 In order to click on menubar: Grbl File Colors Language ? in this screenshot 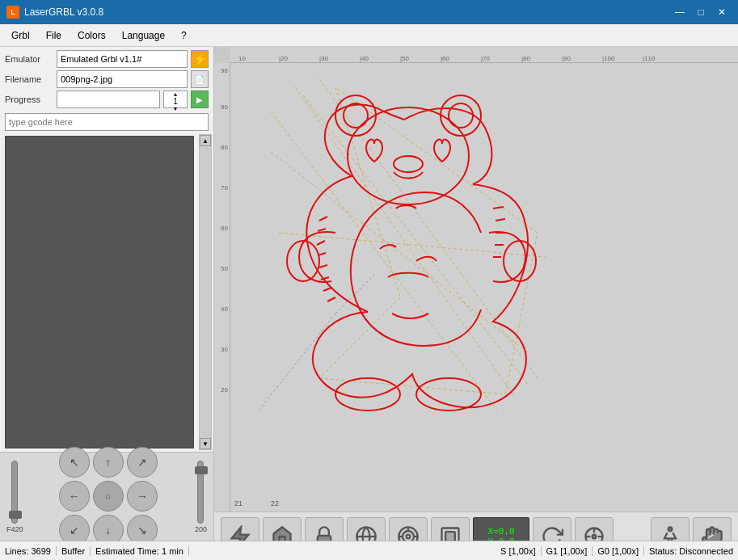, I will do `click(369, 36)`.